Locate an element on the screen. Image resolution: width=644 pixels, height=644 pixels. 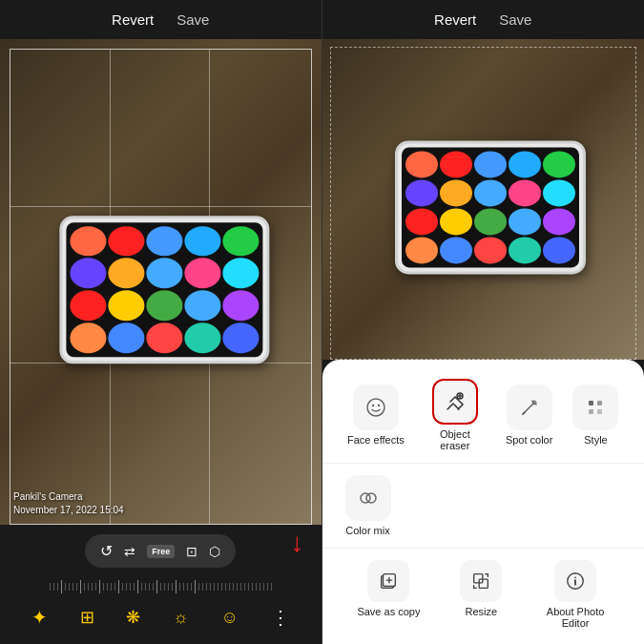
rotation-slider is located at coordinates (160, 587).